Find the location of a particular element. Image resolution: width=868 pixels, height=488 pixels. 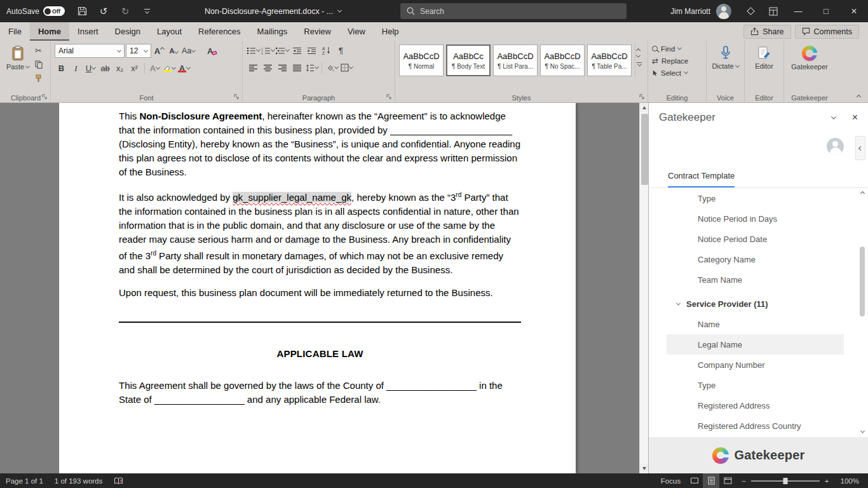

paste-button: Paste is located at coordinates (18, 67).